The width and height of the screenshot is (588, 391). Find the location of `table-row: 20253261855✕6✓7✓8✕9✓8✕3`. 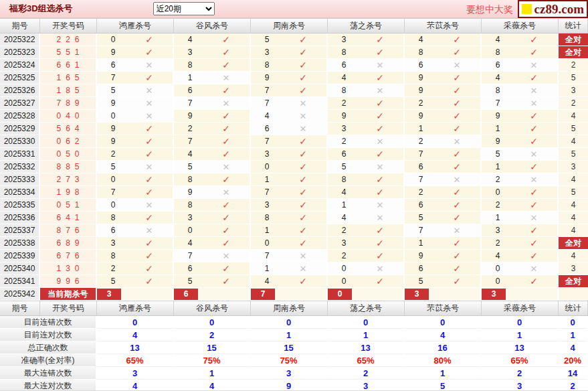

table-row: 20253261855✕6✓7✓8✕9✓8✕3 is located at coordinates (294, 91).